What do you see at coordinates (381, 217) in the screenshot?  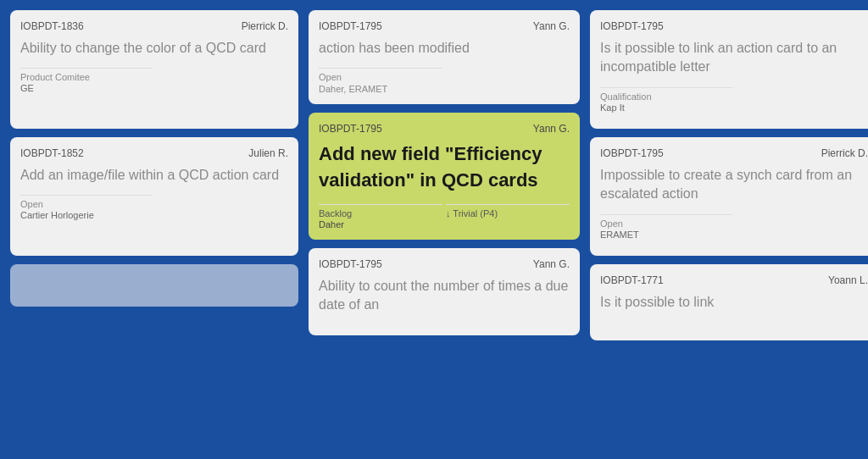 I see `footer-col1: Backlog Daher` at bounding box center [381, 217].